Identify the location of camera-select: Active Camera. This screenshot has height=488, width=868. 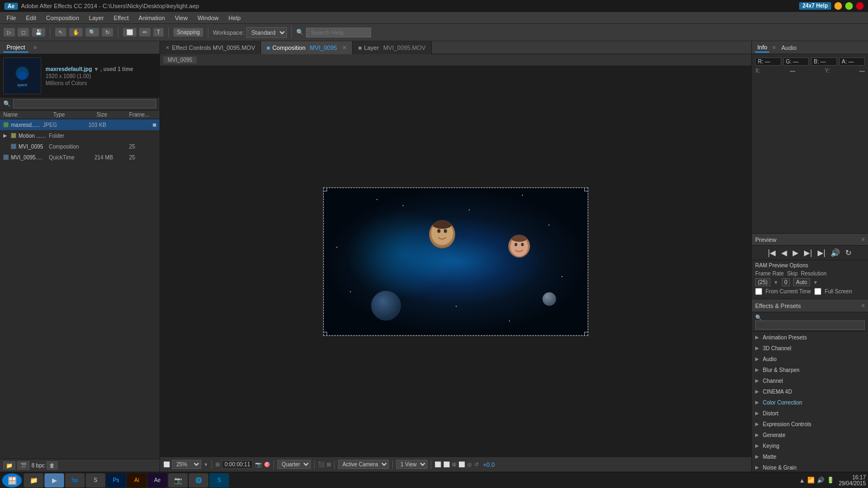
(363, 464).